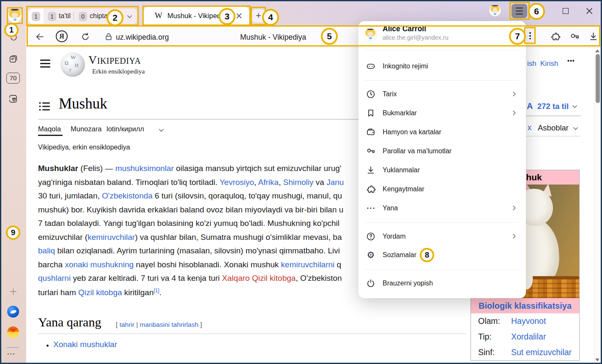 Image resolution: width=602 pixels, height=364 pixels. Describe the element at coordinates (442, 94) in the screenshot. I see `menu-item-history: Tarix` at that location.